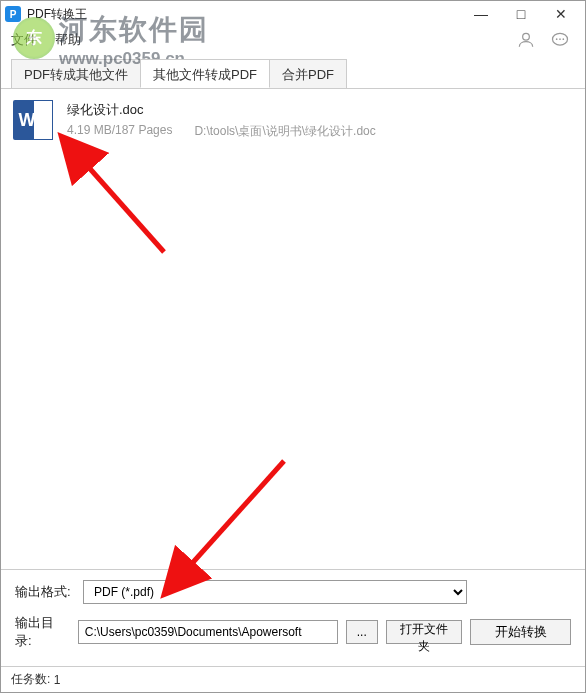 The height and width of the screenshot is (693, 586). Describe the element at coordinates (13, 14) in the screenshot. I see `app-icon: P` at that location.